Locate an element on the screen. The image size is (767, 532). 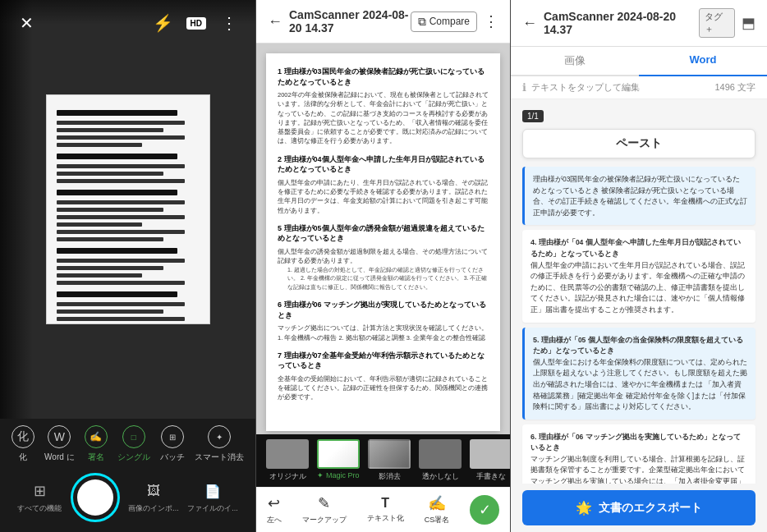
edit-hint-text: テキストをタップして編集 is located at coordinates (586, 87).